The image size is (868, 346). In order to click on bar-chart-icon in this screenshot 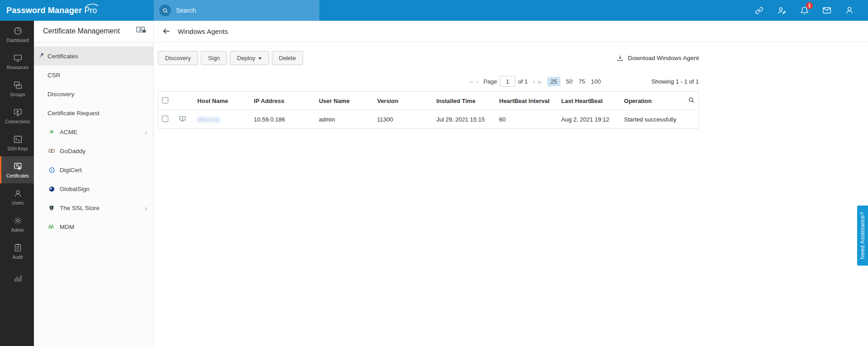, I will do `click(18, 278)`.